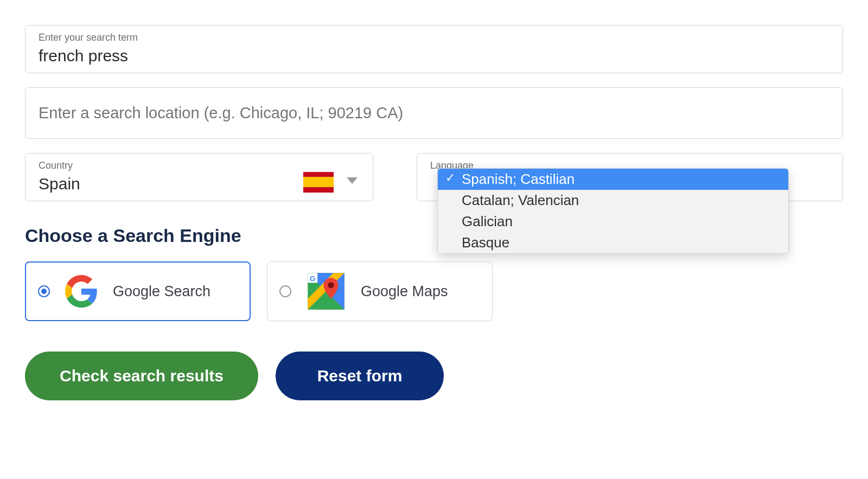 Image resolution: width=868 pixels, height=479 pixels. Describe the element at coordinates (285, 291) in the screenshot. I see `radio-google-maps` at that location.